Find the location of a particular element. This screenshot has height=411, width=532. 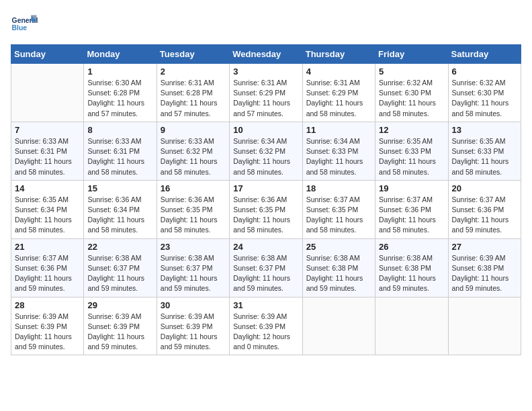

calendar-cell: 27Sunrise: 6:39 AMSunset: 6:38 PMDayligh… is located at coordinates (484, 267).